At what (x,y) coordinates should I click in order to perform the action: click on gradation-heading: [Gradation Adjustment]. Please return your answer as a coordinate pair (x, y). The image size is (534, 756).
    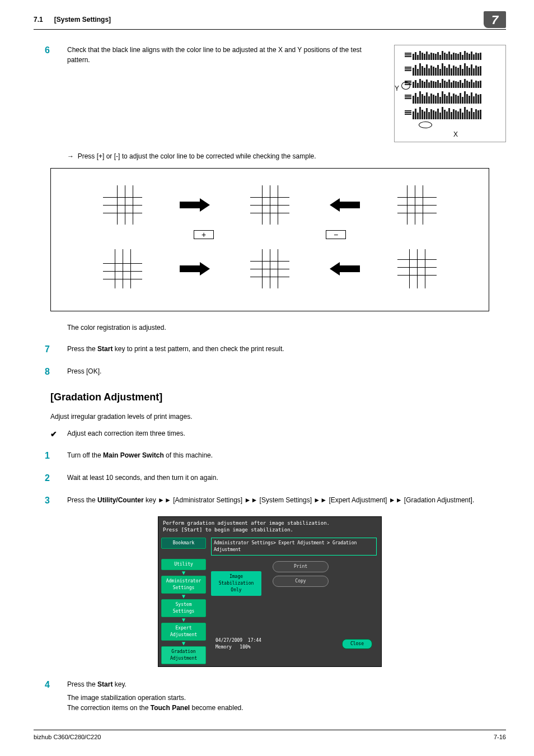
    Looking at the image, I should click on (278, 398).